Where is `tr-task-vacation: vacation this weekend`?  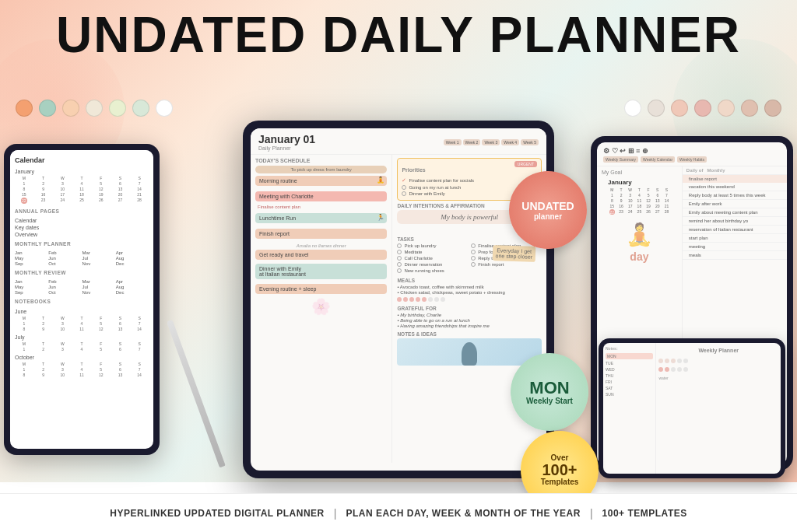
tr-task-vacation: vacation this weekend is located at coordinates (735, 187).